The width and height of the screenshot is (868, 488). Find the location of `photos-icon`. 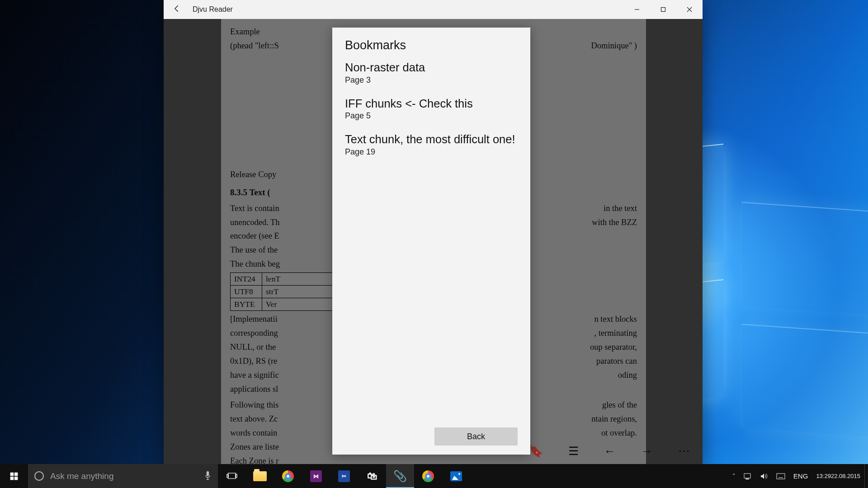

photos-icon is located at coordinates (456, 476).